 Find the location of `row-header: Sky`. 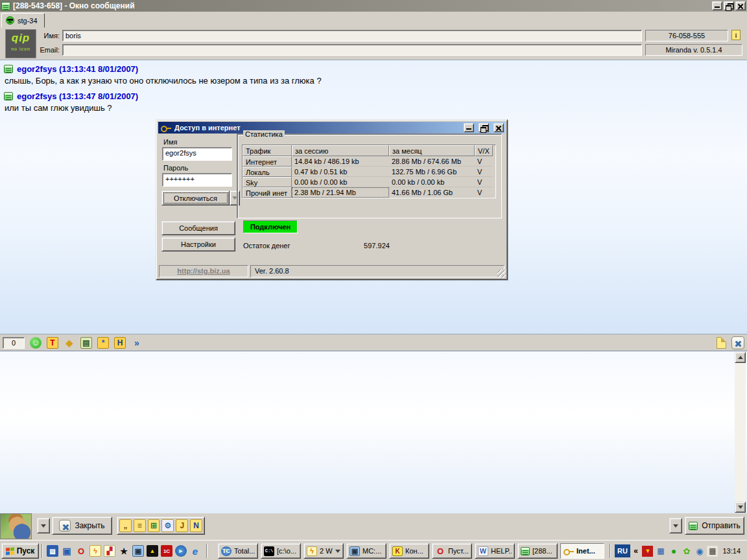

row-header: Sky is located at coordinates (267, 182).